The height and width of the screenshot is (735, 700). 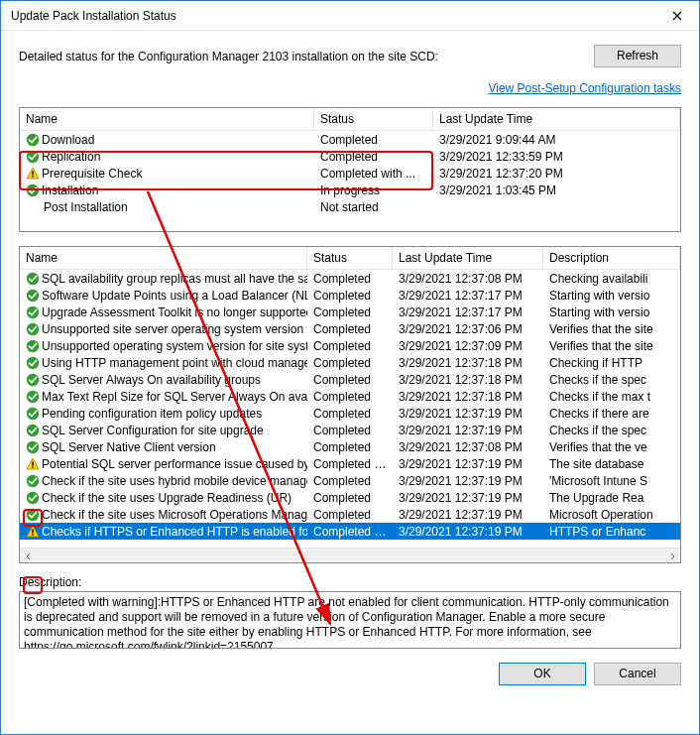 I want to click on cell-desc: Checks if the spec, so click(x=612, y=430).